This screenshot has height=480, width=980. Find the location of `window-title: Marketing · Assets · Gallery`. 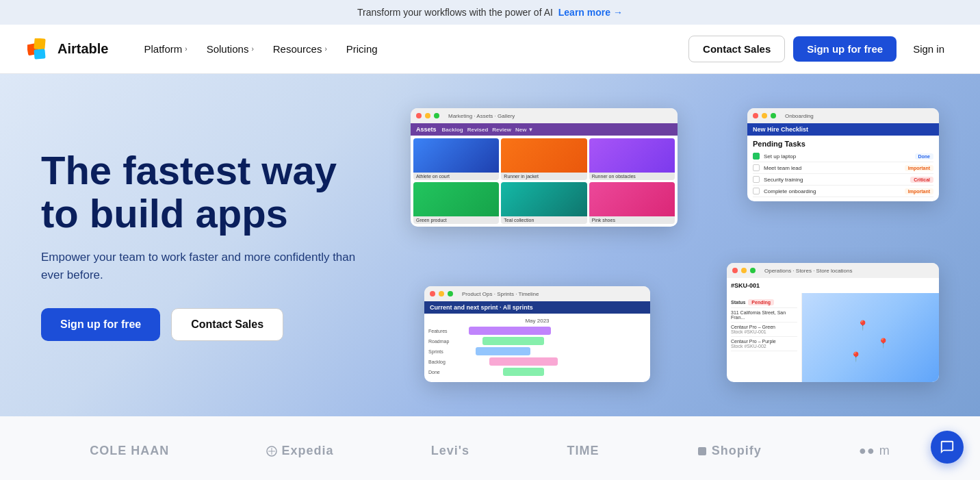

window-title: Marketing · Assets · Gallery is located at coordinates (482, 116).